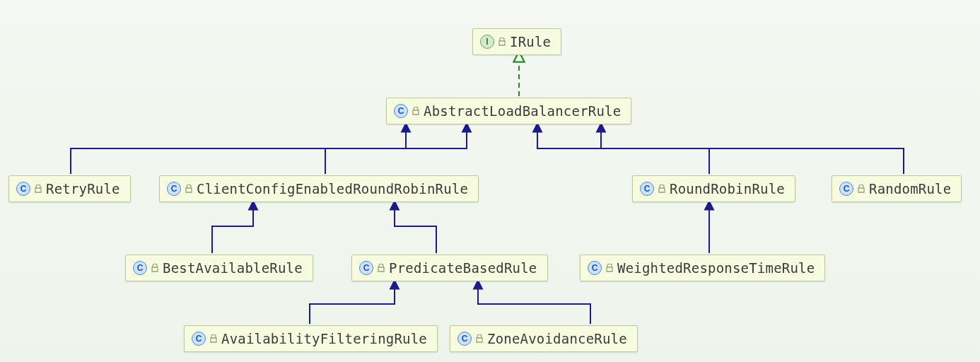  Describe the element at coordinates (83, 189) in the screenshot. I see `node-label: RetryRule` at that location.